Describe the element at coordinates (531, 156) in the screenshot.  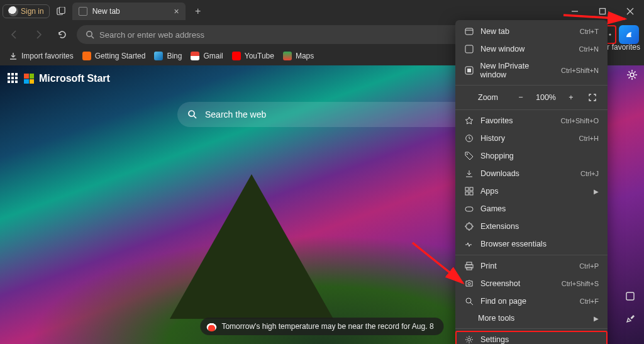
I see `menu-shopping: Shopping` at that location.